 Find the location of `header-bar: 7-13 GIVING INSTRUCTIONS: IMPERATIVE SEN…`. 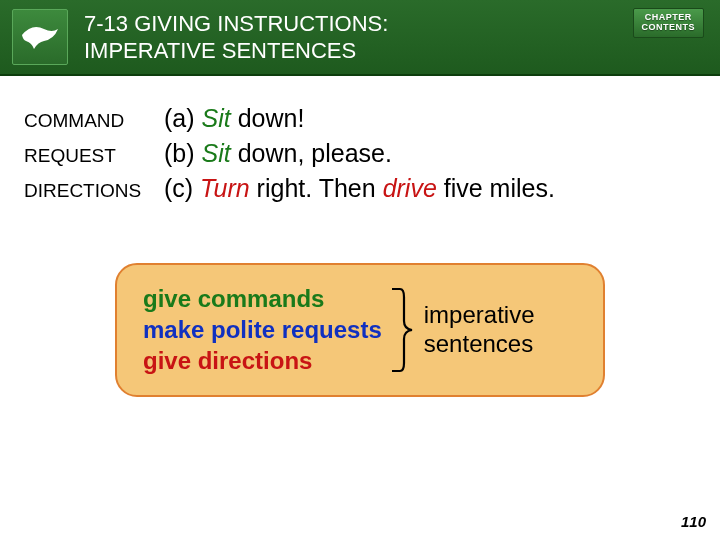

header-bar: 7-13 GIVING INSTRUCTIONS: IMPERATIVE SEN… is located at coordinates (360, 38).